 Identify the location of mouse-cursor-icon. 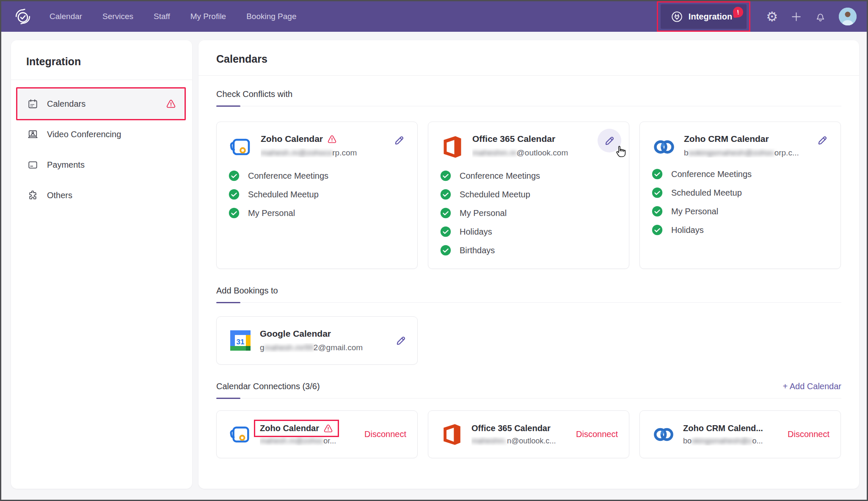
(620, 152).